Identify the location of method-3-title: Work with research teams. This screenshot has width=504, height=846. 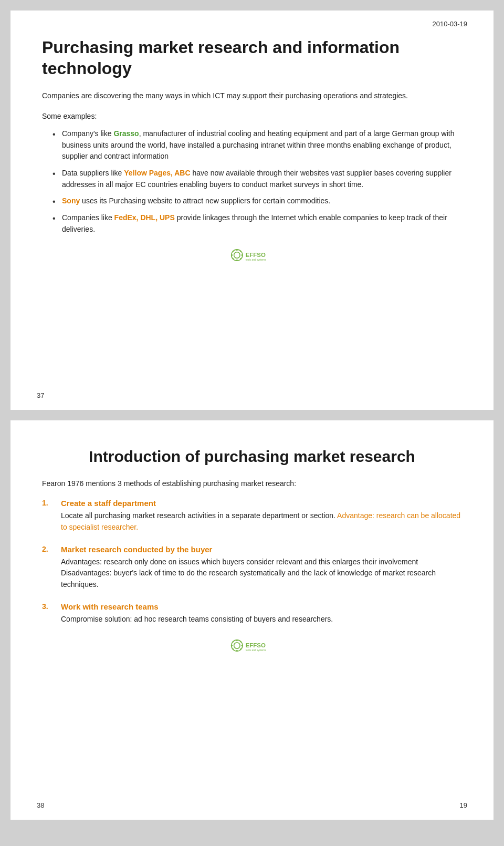
(197, 606).